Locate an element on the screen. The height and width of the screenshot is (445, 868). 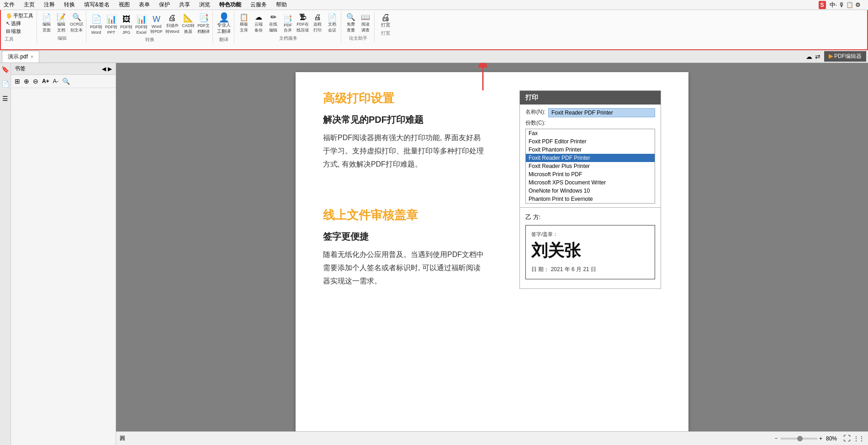
foxit-s-icon: S is located at coordinates (822, 5).